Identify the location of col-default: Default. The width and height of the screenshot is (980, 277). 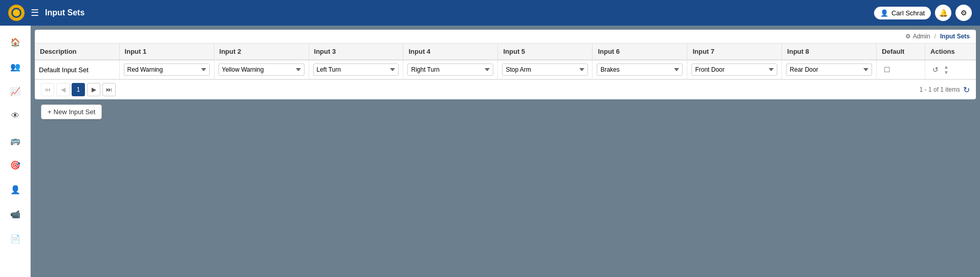
(901, 52).